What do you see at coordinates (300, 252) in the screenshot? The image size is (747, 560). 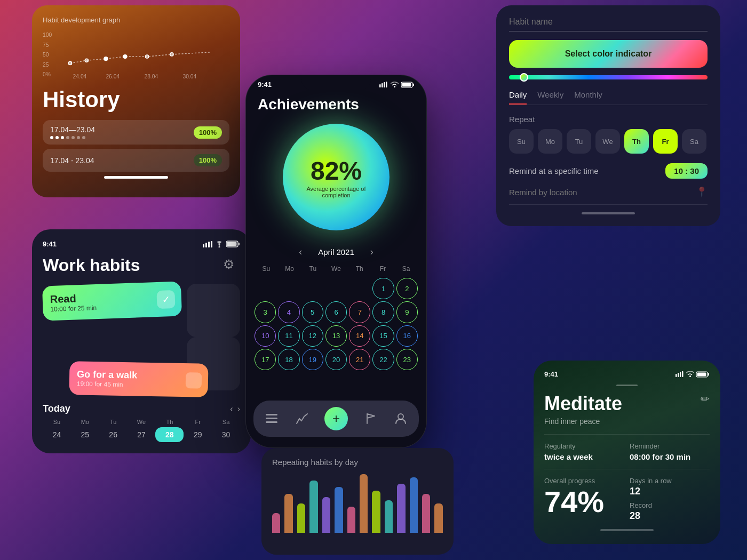 I see `cal-prev-arrow: ‹` at bounding box center [300, 252].